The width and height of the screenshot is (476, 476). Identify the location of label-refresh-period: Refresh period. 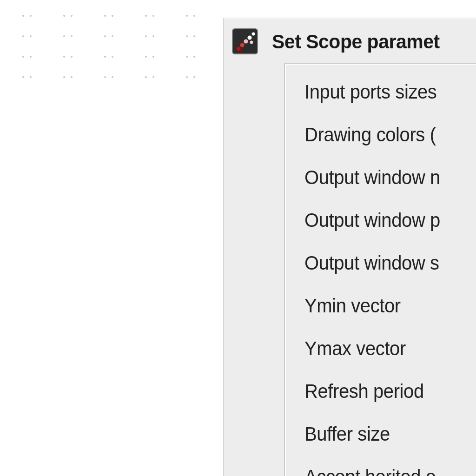
(364, 391).